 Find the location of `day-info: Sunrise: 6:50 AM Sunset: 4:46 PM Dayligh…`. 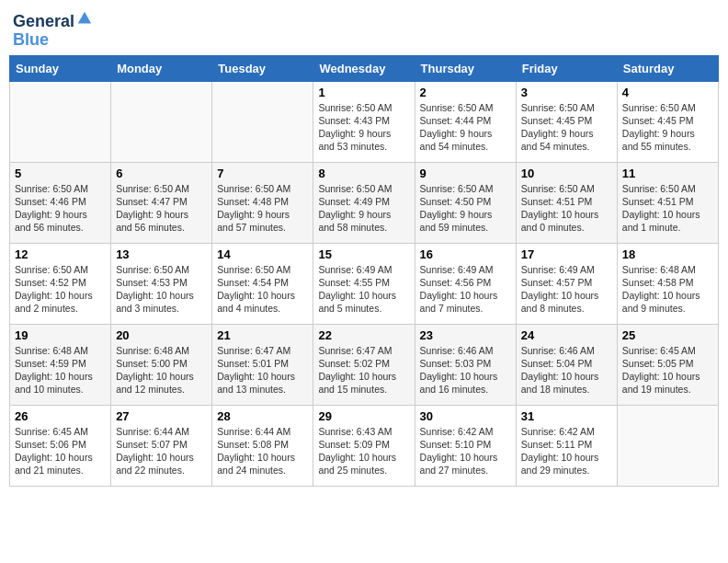

day-info: Sunrise: 6:50 AM Sunset: 4:46 PM Dayligh… is located at coordinates (61, 208).